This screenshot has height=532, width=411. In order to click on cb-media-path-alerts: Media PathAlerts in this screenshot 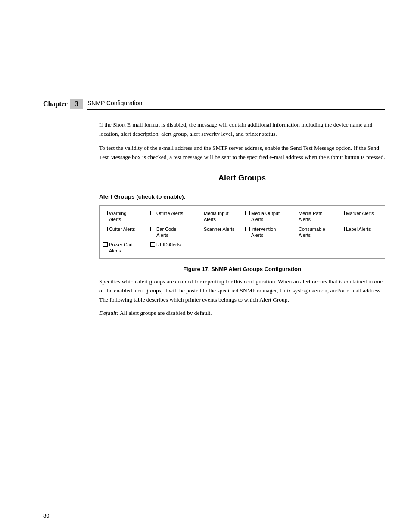, I will do `click(314, 216)`.